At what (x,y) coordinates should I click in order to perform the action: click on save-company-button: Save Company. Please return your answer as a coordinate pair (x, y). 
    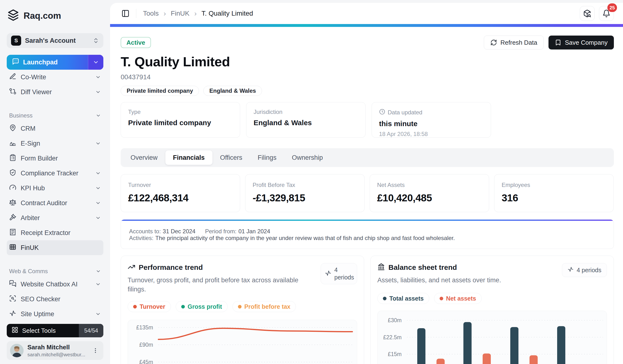
    Looking at the image, I should click on (581, 43).